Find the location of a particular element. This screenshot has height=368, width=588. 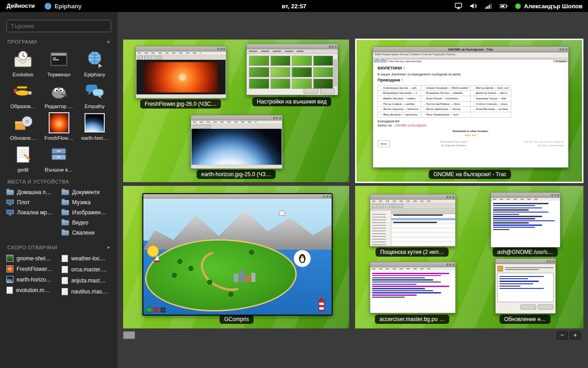

app-gcompris: Образов… is located at coordinates (23, 95).